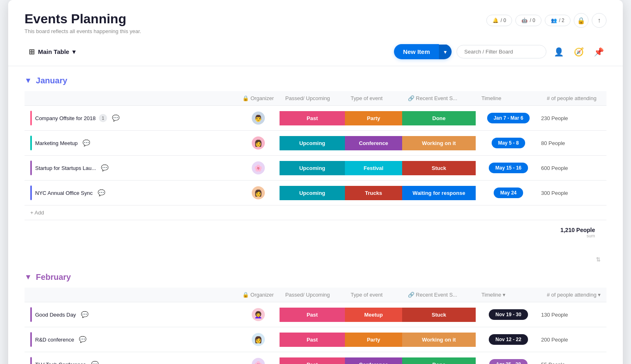  Describe the element at coordinates (508, 98) in the screenshot. I see `th-timeline: Timeline` at that location.